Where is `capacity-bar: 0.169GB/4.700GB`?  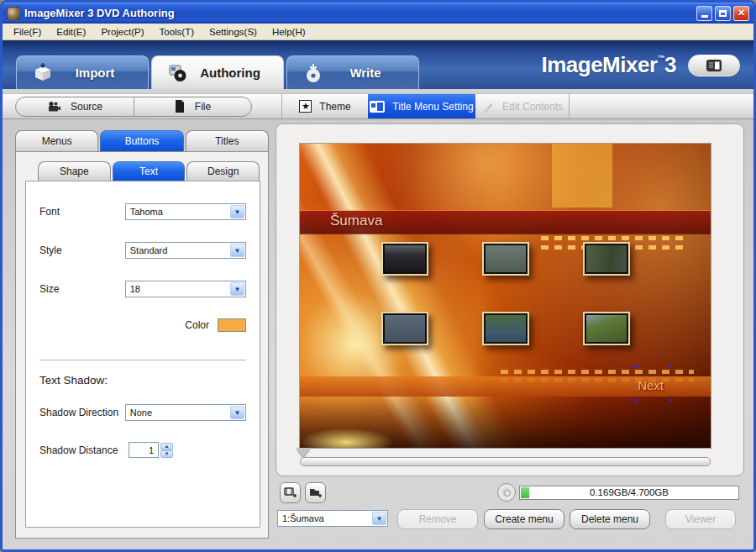
capacity-bar: 0.169GB/4.700GB is located at coordinates (629, 492).